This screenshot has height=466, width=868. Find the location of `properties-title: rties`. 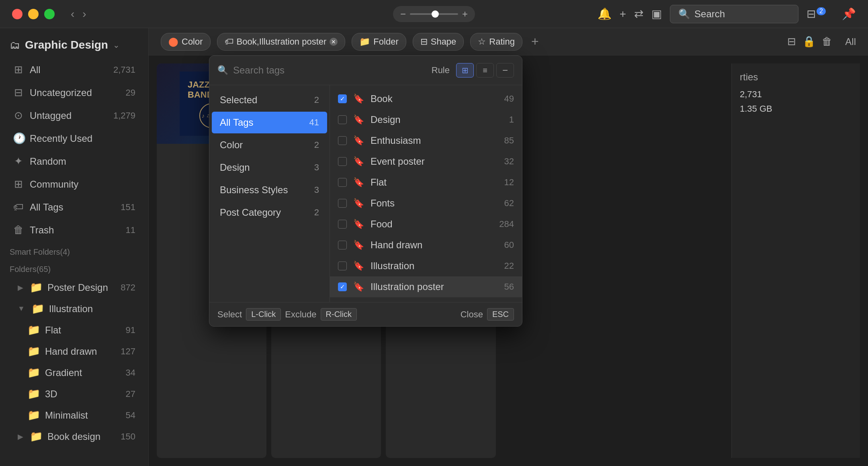

properties-title: rties is located at coordinates (796, 77).